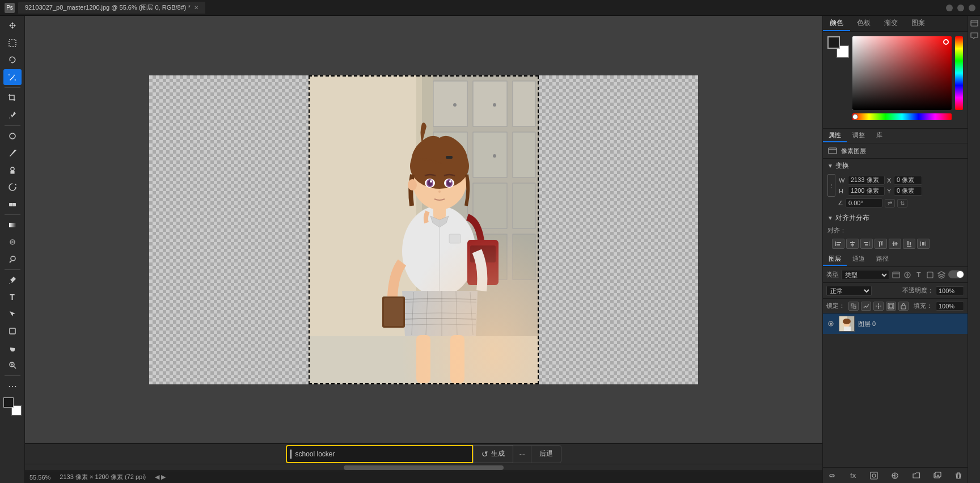  I want to click on stamp-tool, so click(12, 170).